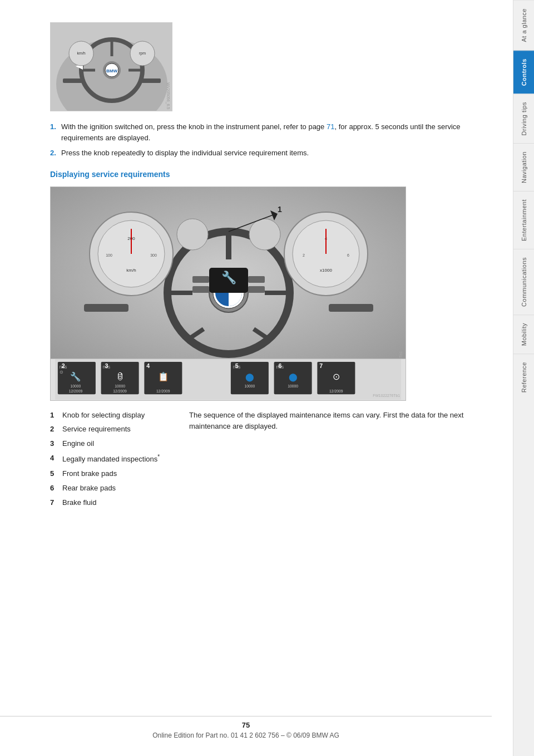  I want to click on step-2: 2. Press the knob repeatedly to display …, so click(268, 153).